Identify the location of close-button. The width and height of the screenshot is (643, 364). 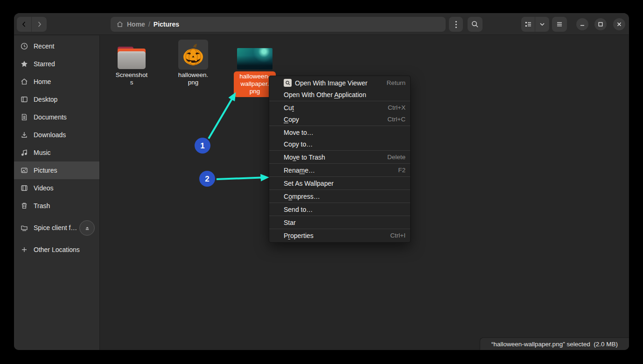
(619, 24).